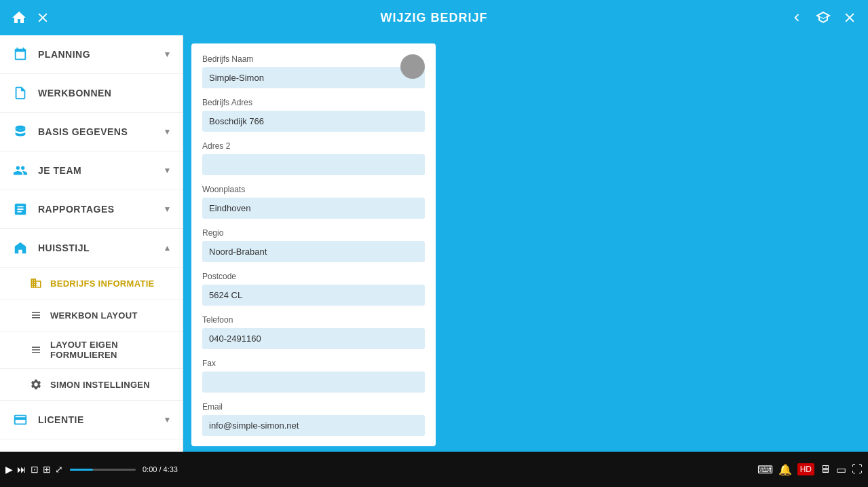 The image size is (868, 487). I want to click on field-woonplaats: Woonplaats, so click(314, 202).